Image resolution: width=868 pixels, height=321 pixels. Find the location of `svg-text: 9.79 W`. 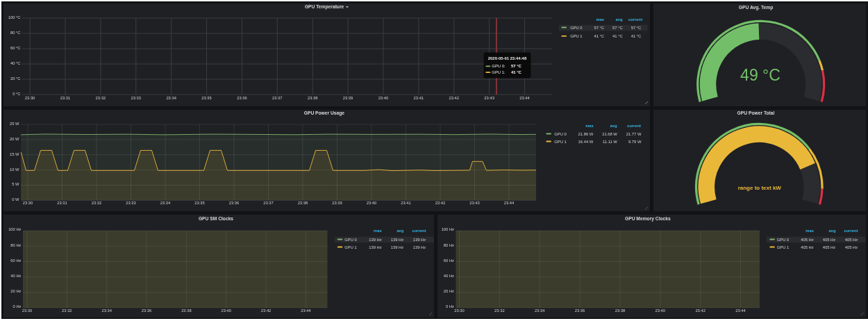

svg-text: 9.79 W is located at coordinates (635, 141).